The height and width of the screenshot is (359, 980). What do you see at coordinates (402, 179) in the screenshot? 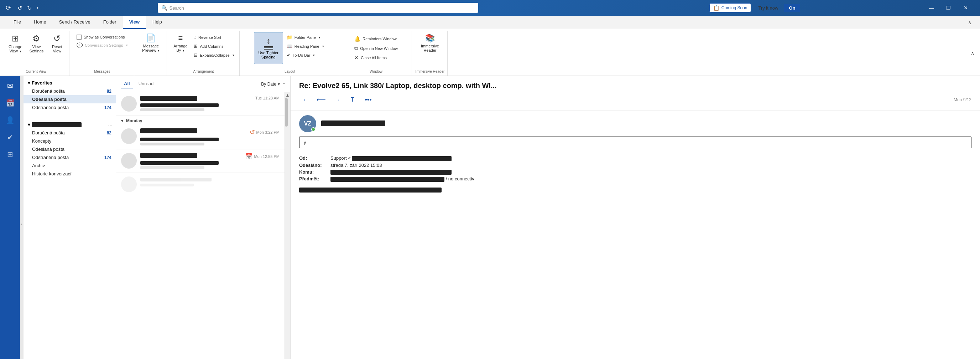
I see `predmet-value: / no connectiv` at bounding box center [402, 179].